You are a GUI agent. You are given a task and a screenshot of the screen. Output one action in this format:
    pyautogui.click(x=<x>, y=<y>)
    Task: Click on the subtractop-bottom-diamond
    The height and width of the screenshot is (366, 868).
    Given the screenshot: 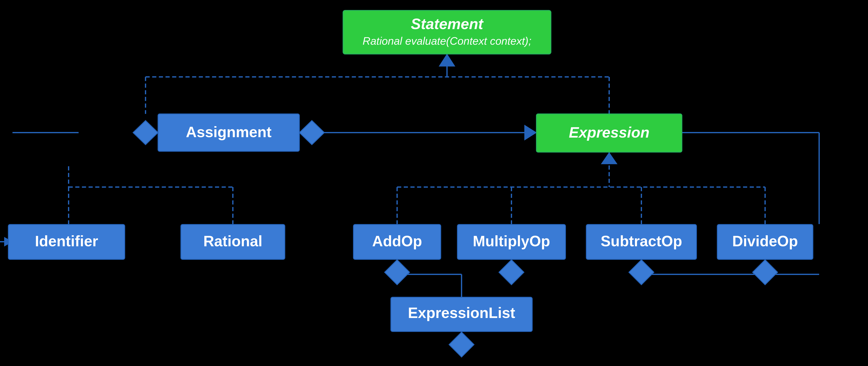 What is the action you would take?
    pyautogui.click(x=641, y=272)
    